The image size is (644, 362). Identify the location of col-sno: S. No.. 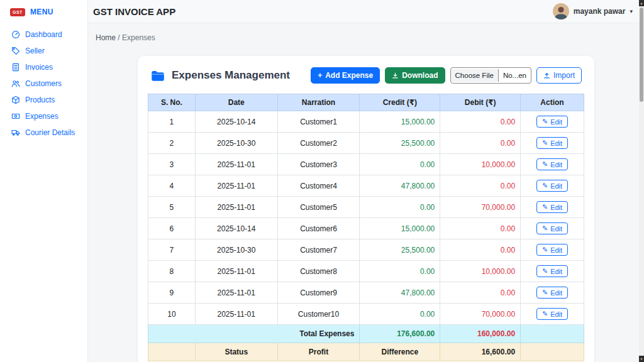
(172, 103).